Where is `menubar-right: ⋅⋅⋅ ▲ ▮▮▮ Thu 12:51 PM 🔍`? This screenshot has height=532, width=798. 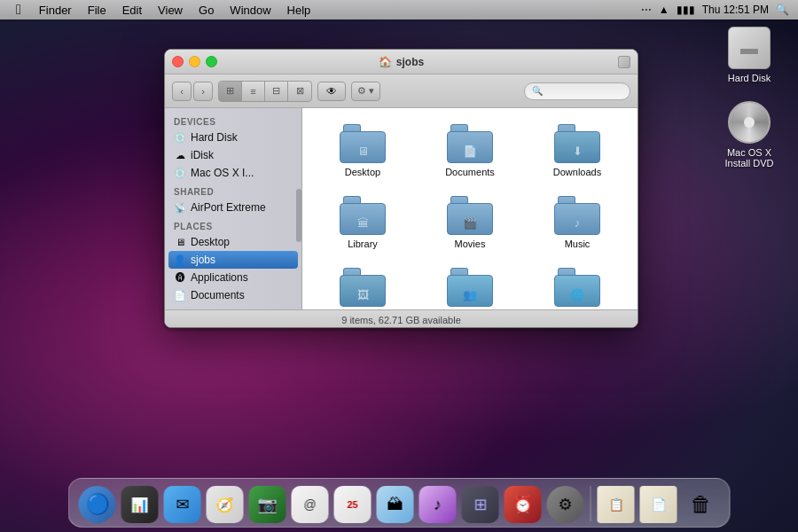
menubar-right: ⋅⋅⋅ ▲ ▮▮▮ Thu 12:51 PM 🔍 is located at coordinates (720, 10).